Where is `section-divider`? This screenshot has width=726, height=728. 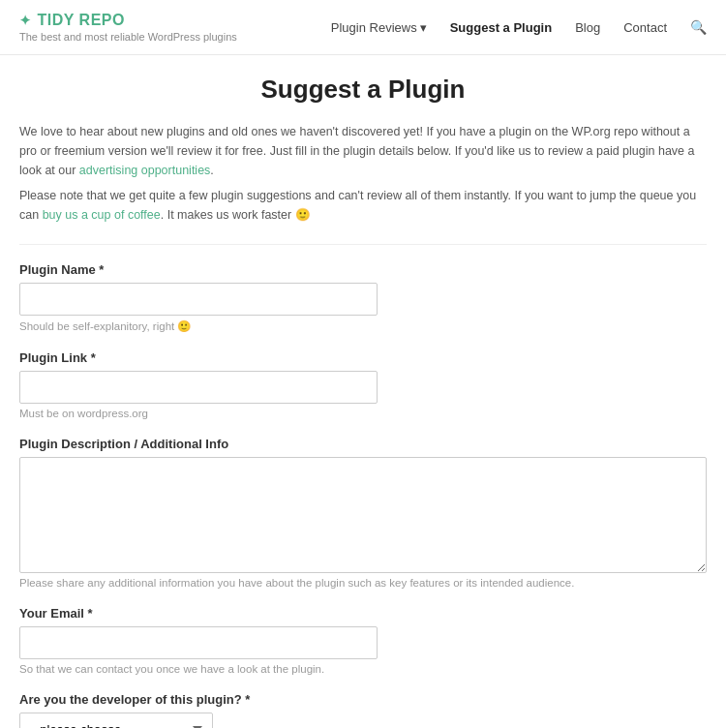
section-divider is located at coordinates (363, 244).